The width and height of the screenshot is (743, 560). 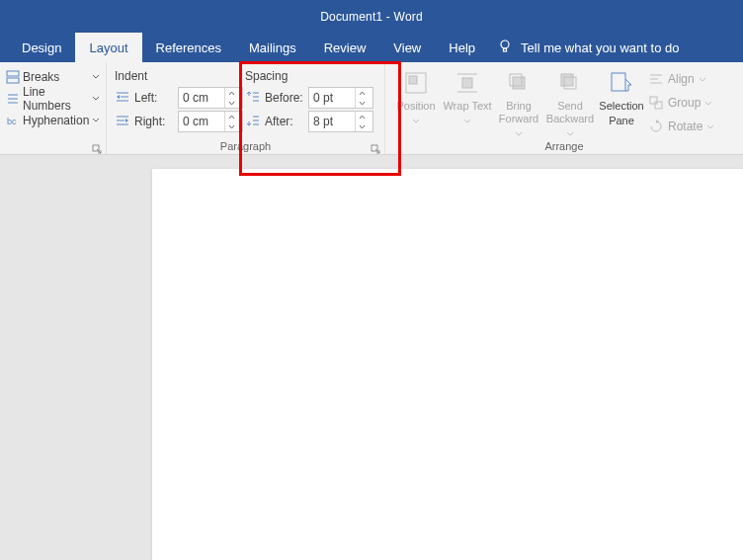 I want to click on bring-forward-button: Bring Forward, so click(x=519, y=103).